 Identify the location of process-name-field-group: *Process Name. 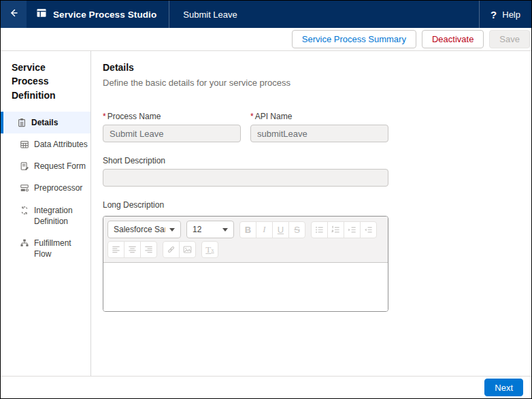
(171, 127).